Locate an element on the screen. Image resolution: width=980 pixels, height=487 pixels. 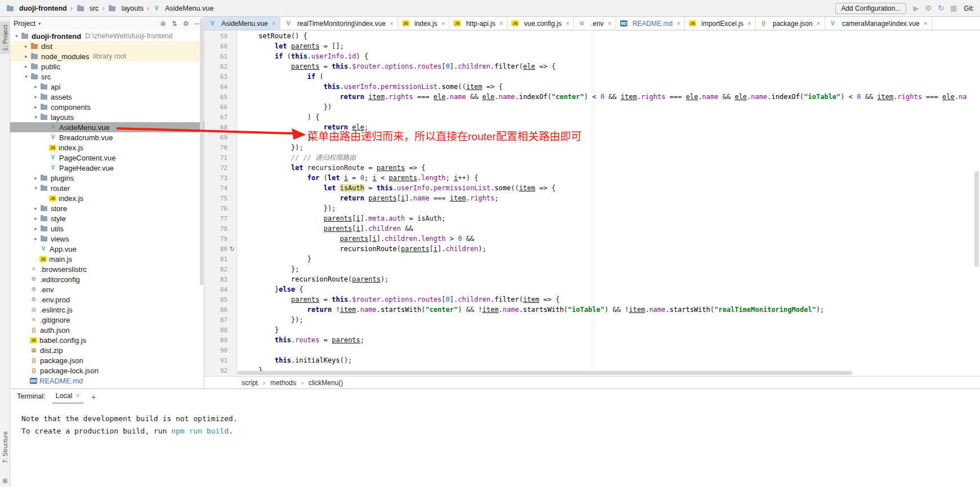
code-line-70: }); is located at coordinates (611, 148).